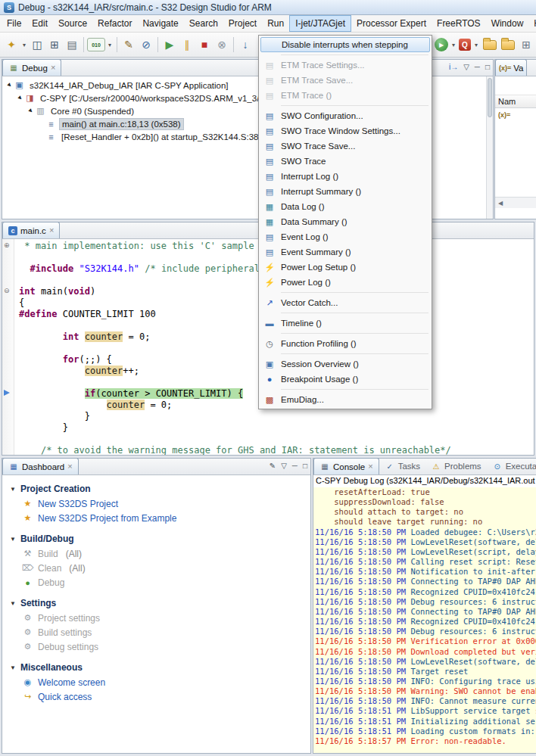  Describe the element at coordinates (160, 504) in the screenshot. I see `dash-item-new-s32ds-project: ★New S32DS Project` at that location.